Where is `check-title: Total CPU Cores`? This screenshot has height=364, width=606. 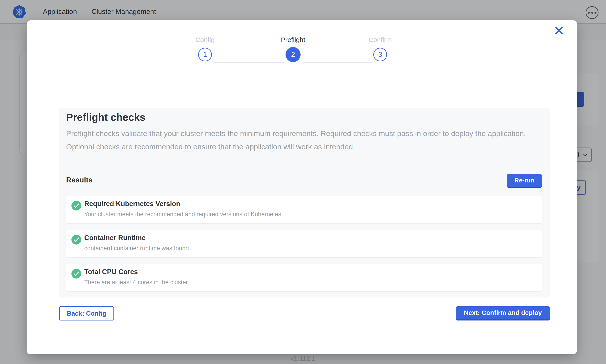 check-title: Total CPU Cores is located at coordinates (111, 272).